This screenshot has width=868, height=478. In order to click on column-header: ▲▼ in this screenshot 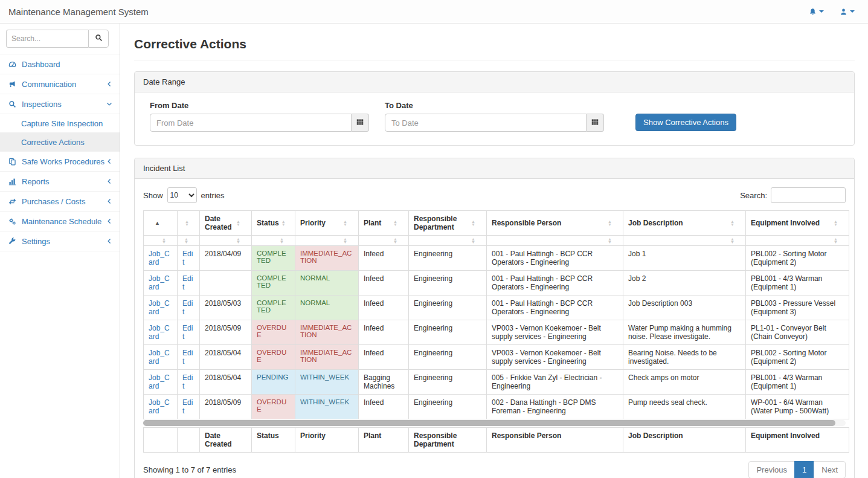, I will do `click(188, 224)`.